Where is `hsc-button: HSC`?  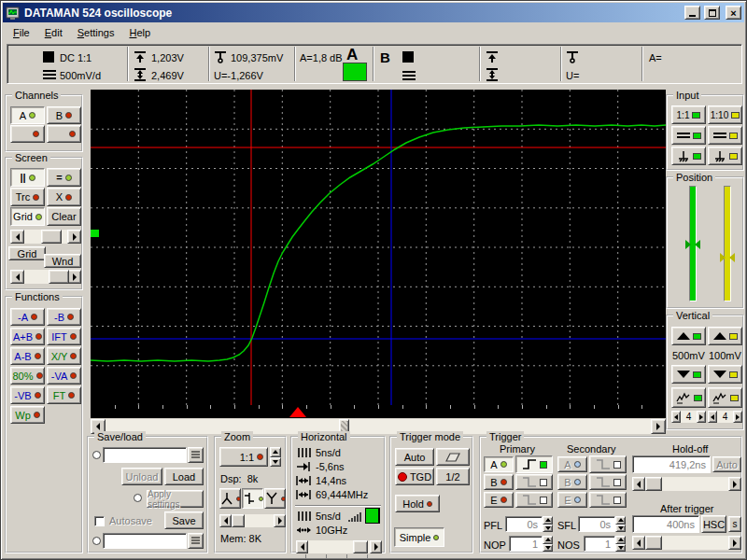
hsc-button: HSC is located at coordinates (713, 525).